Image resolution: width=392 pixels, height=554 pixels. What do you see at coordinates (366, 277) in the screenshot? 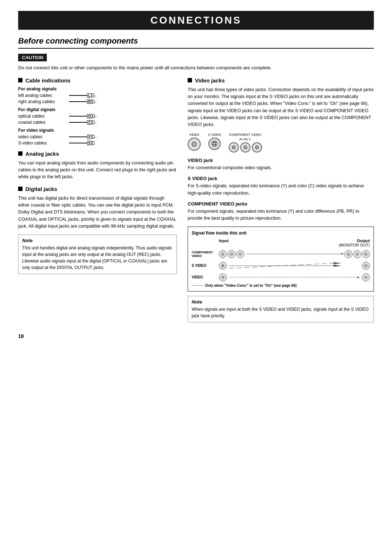
I see `video-jack-right` at bounding box center [366, 277].